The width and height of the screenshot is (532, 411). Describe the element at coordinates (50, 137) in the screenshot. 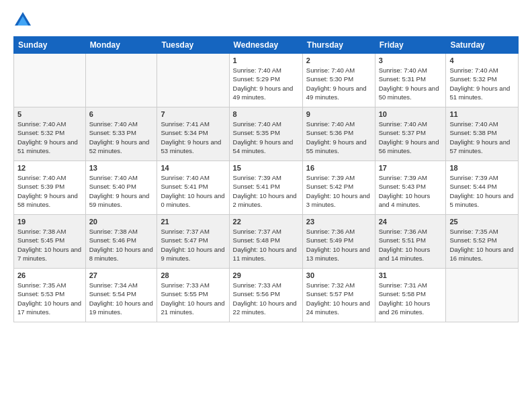

I see `day-info: Sunrise: 7:40 AMSunset: 5:32 PMDaylight:…` at that location.